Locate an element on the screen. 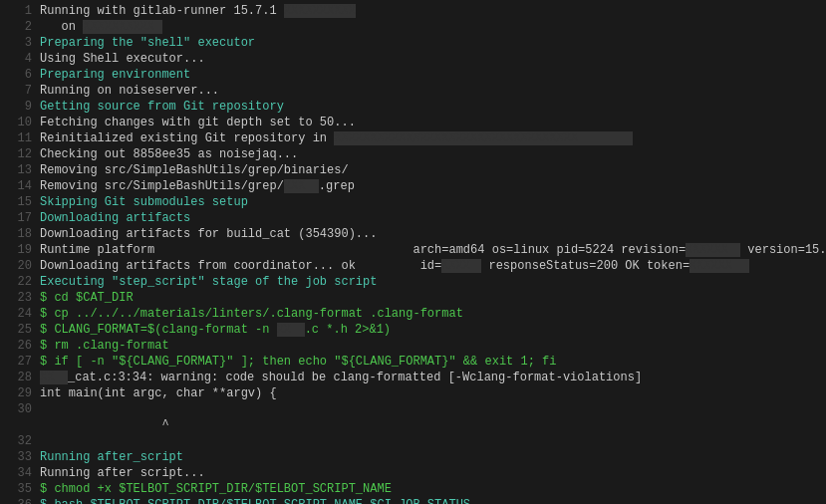  line-num: 2 is located at coordinates (20, 27).